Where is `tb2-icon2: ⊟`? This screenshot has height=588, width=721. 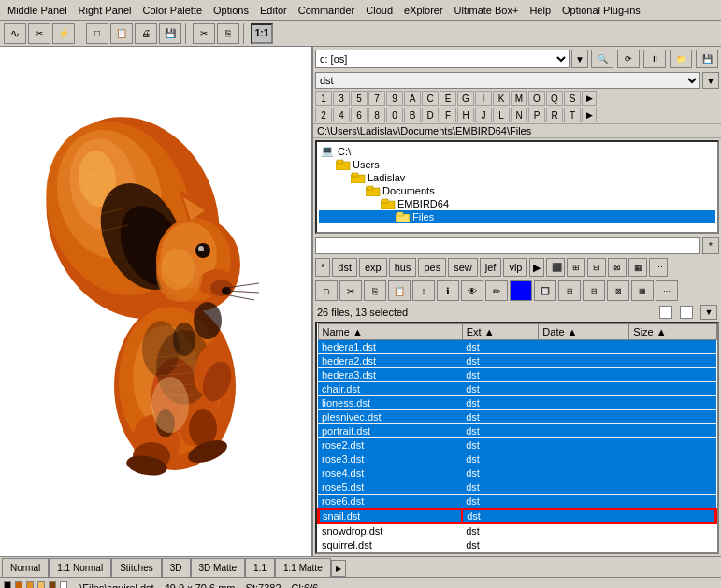 tb2-icon2: ⊟ is located at coordinates (594, 291).